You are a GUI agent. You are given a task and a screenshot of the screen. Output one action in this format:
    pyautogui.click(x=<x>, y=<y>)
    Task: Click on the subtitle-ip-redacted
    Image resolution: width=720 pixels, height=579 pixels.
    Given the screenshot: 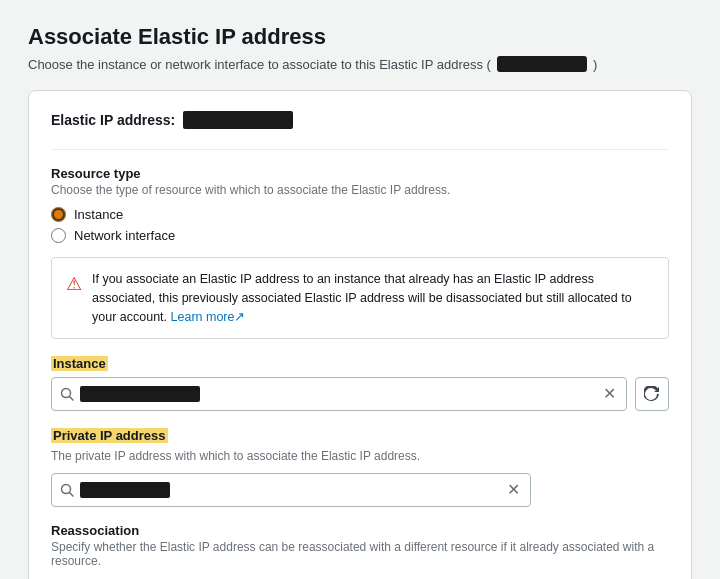 What is the action you would take?
    pyautogui.click(x=542, y=64)
    